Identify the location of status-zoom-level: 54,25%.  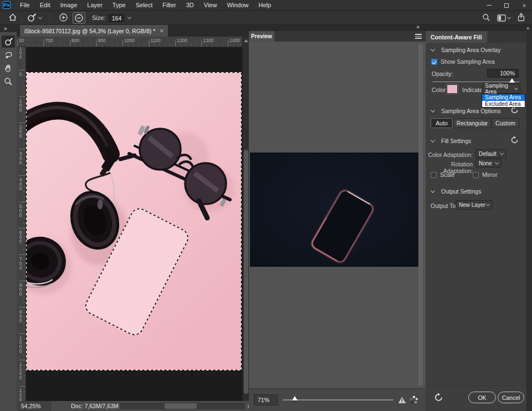
(34, 406).